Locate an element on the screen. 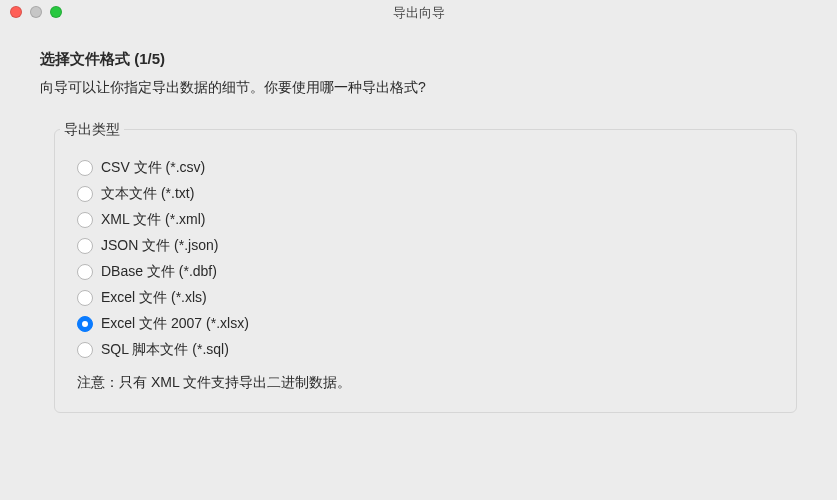 This screenshot has width=837, height=500. window-close-button is located at coordinates (16, 12).